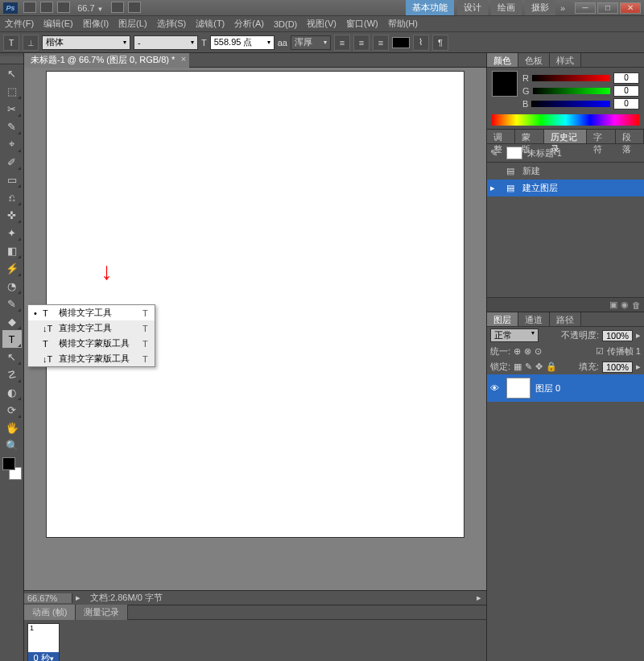 The height and width of the screenshot is (661, 644). I want to click on font-size-select: 558.95 点▾, so click(242, 43).